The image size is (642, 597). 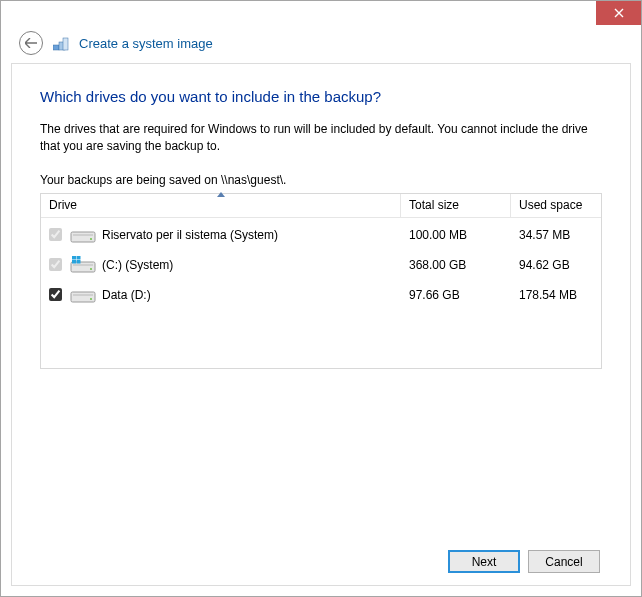 What do you see at coordinates (321, 206) in the screenshot?
I see `table-header: Drive Total size Used space` at bounding box center [321, 206].